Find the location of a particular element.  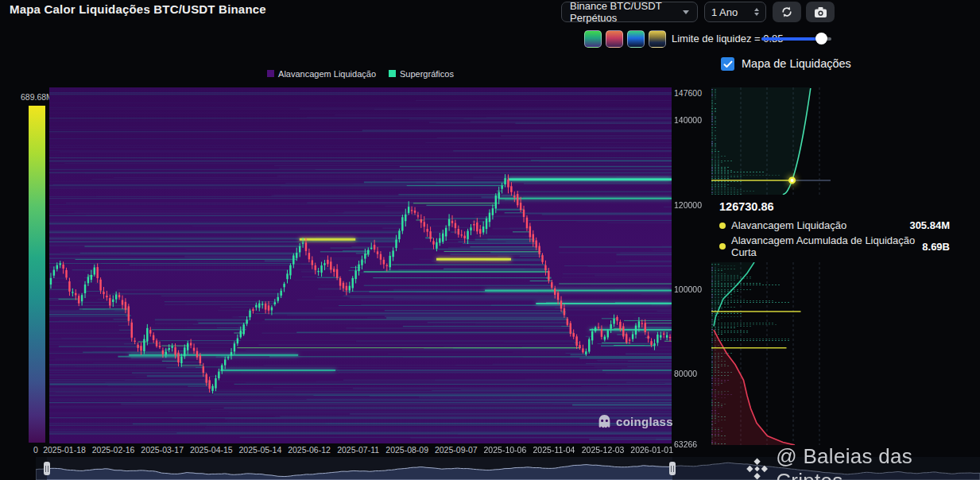

x-axis-label: 2025-05-14 is located at coordinates (261, 450).